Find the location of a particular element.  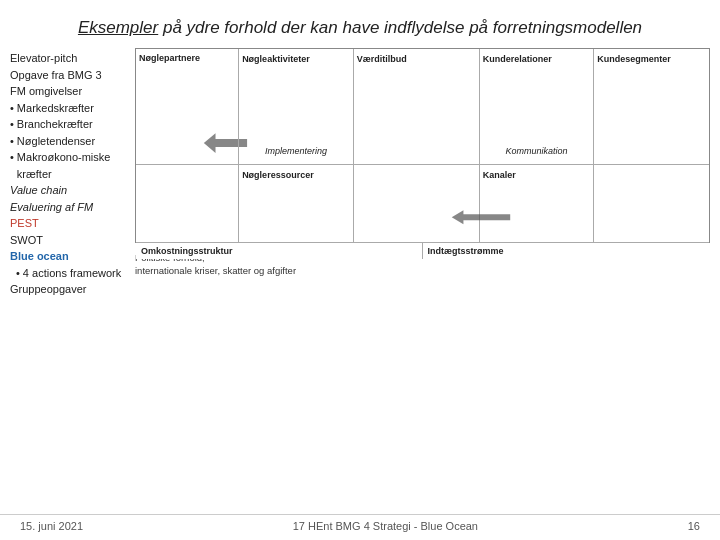

footer-title: 17 HEnt BMG 4 Strategi - Blue Ocean is located at coordinates (386, 526).